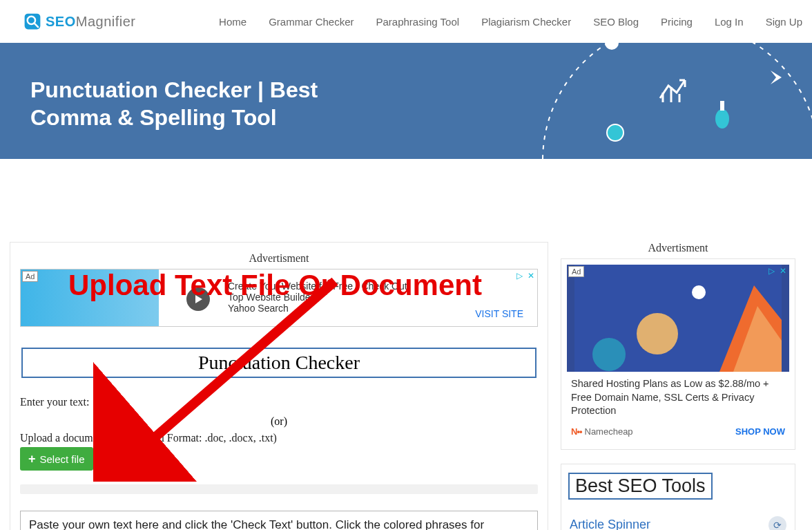 The image size is (812, 530). Describe the element at coordinates (57, 459) in the screenshot. I see `select-file-button: + Select file` at that location.